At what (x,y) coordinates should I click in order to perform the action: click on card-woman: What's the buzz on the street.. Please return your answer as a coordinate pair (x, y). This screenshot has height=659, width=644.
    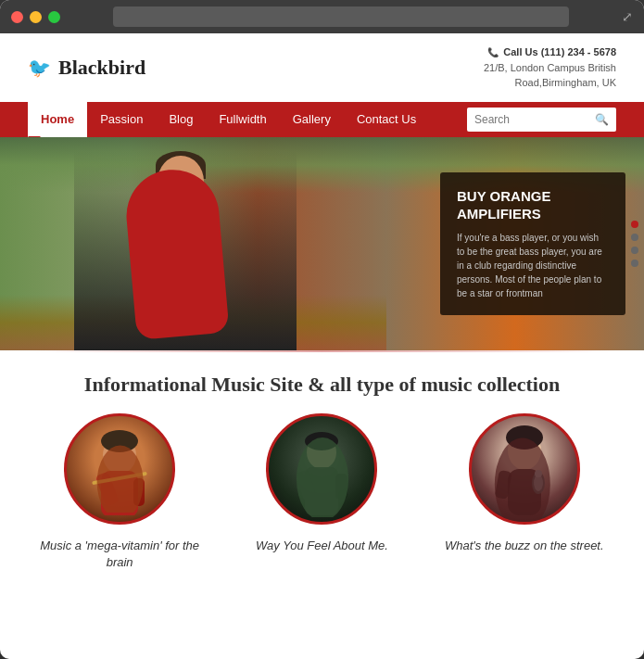
    Looking at the image, I should click on (524, 492).